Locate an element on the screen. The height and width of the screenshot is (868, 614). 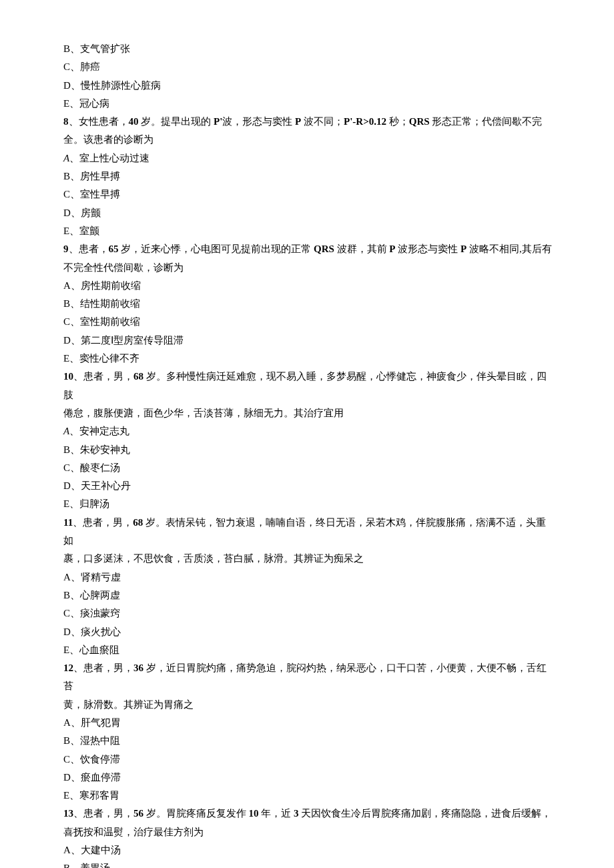
q11-option-a: A、肾精亏虚 is located at coordinates (308, 578).